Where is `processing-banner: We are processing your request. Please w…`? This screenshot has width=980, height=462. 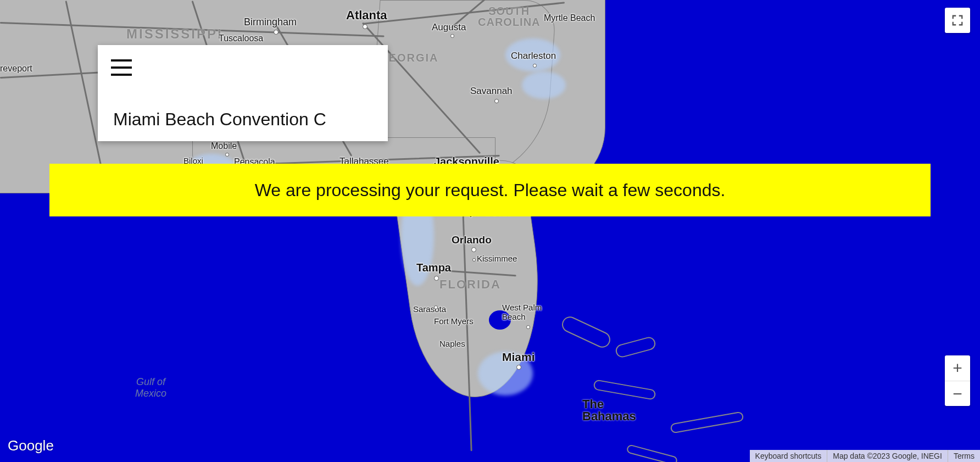 processing-banner: We are processing your request. Please w… is located at coordinates (490, 190).